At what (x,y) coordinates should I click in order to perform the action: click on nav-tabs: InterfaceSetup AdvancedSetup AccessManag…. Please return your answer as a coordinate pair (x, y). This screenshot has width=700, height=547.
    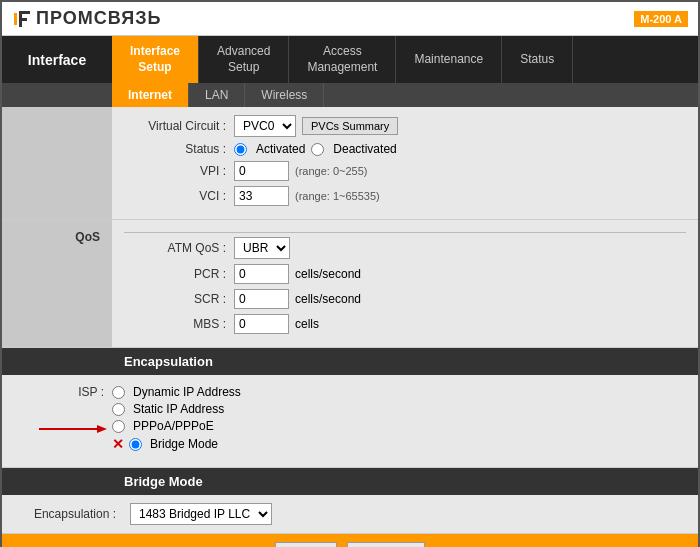
    Looking at the image, I should click on (405, 60).